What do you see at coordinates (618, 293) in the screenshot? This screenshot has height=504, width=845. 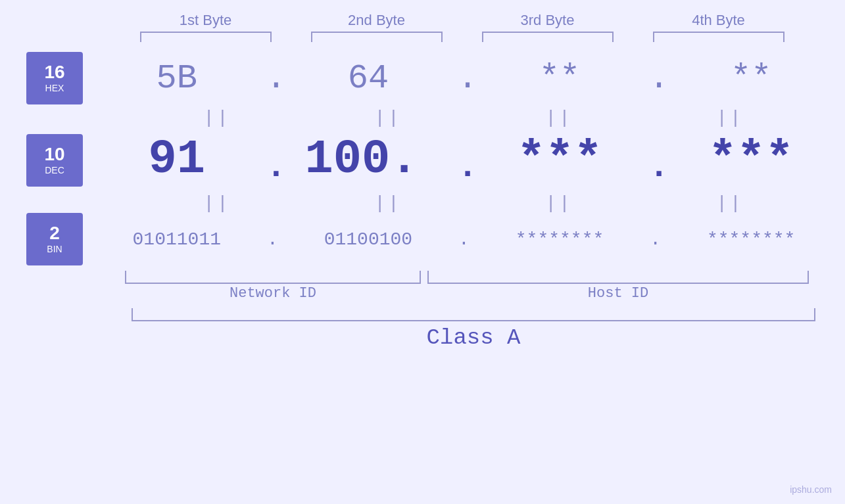 I see `host-id-label: Host ID` at bounding box center [618, 293].